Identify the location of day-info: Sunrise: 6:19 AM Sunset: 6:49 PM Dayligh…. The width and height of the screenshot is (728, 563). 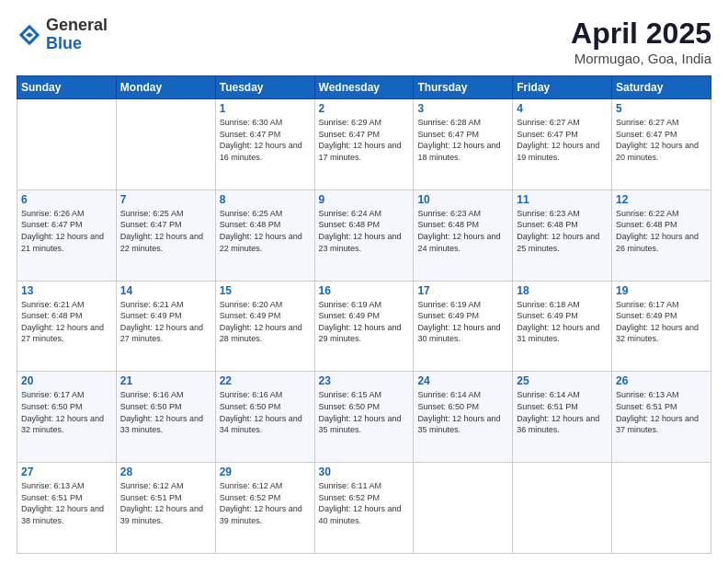
(364, 322).